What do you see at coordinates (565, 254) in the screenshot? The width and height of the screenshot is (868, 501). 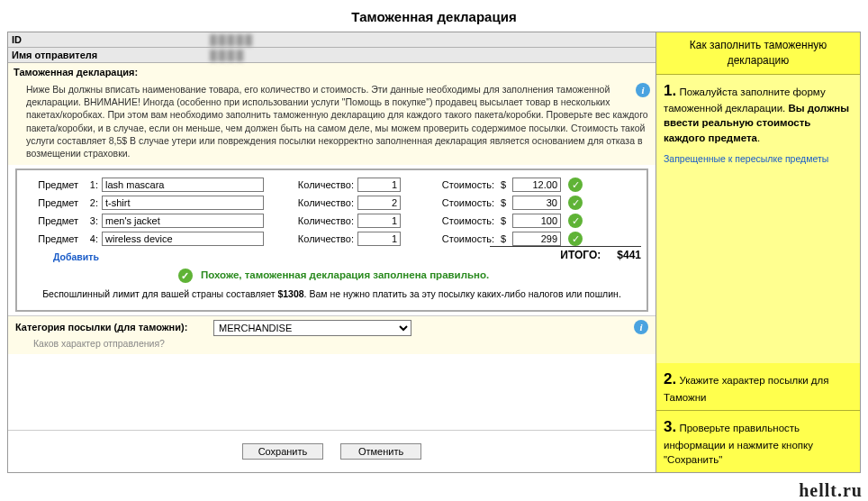 I see `total-row: ИТОГО: $441` at bounding box center [565, 254].